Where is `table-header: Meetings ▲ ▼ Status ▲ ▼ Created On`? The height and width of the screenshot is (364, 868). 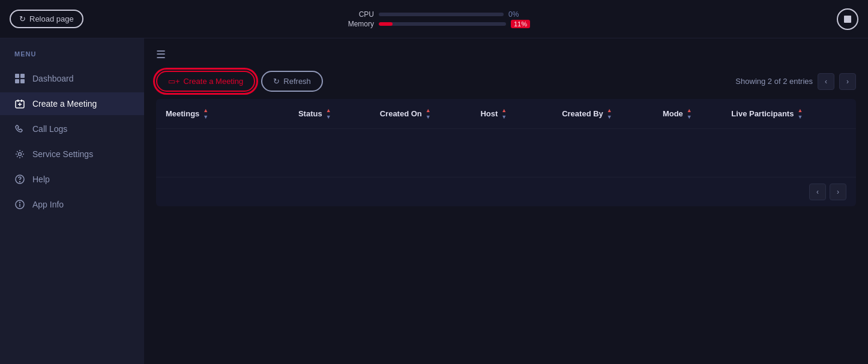 table-header: Meetings ▲ ▼ Status ▲ ▼ Created On is located at coordinates (506, 114).